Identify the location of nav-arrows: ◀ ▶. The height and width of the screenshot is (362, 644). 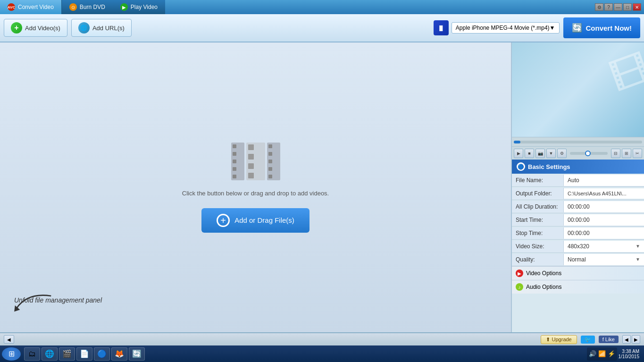
(631, 339).